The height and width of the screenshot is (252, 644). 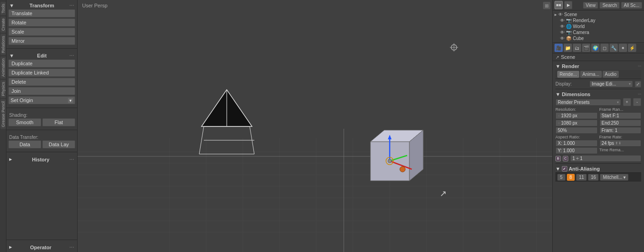 What do you see at coordinates (614, 48) in the screenshot?
I see `modifier-icon: 🔧` at bounding box center [614, 48].